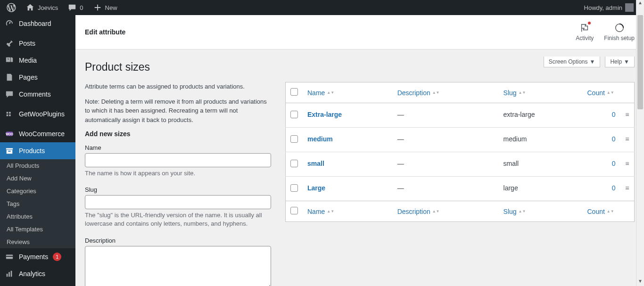  Describe the element at coordinates (38, 229) in the screenshot. I see `submenu-all-templates: All Templates` at that location.